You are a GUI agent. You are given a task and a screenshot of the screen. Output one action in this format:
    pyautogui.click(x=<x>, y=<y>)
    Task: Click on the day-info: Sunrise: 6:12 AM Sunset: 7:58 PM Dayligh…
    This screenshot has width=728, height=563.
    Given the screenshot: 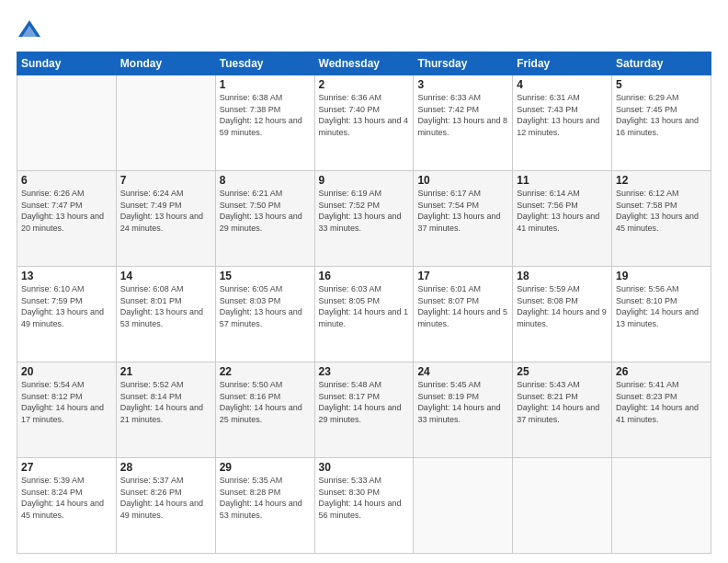 What is the action you would take?
    pyautogui.click(x=662, y=211)
    